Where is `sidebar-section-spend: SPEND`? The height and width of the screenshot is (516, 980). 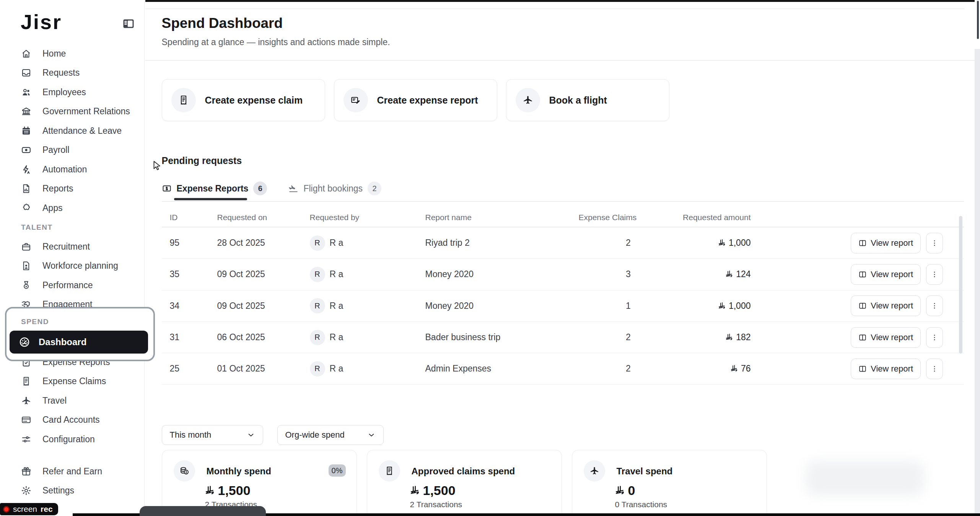
sidebar-section-spend: SPEND is located at coordinates (35, 322).